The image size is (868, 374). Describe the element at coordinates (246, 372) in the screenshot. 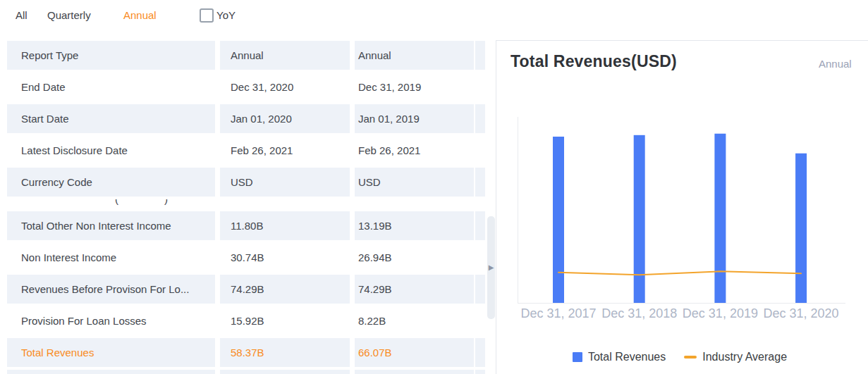

I see `table-row-partial` at that location.